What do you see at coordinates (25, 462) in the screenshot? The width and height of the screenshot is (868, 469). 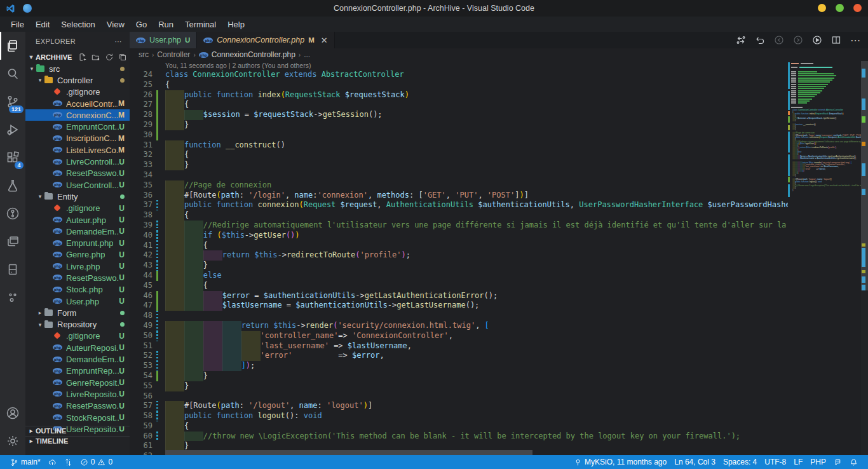 I see `git-branch-item: main*` at bounding box center [25, 462].